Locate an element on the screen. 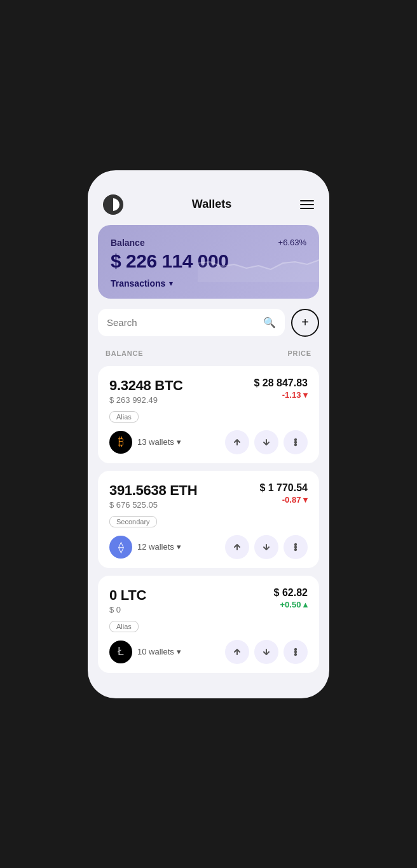 This screenshot has width=417, height=868. transactions-label: Transactions is located at coordinates (138, 283).